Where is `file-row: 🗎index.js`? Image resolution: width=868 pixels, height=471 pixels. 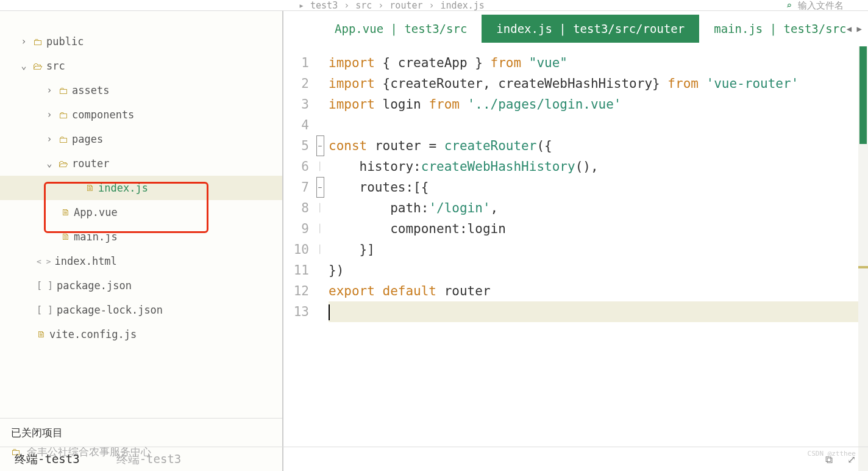 file-row: 🗎index.js is located at coordinates (141, 188).